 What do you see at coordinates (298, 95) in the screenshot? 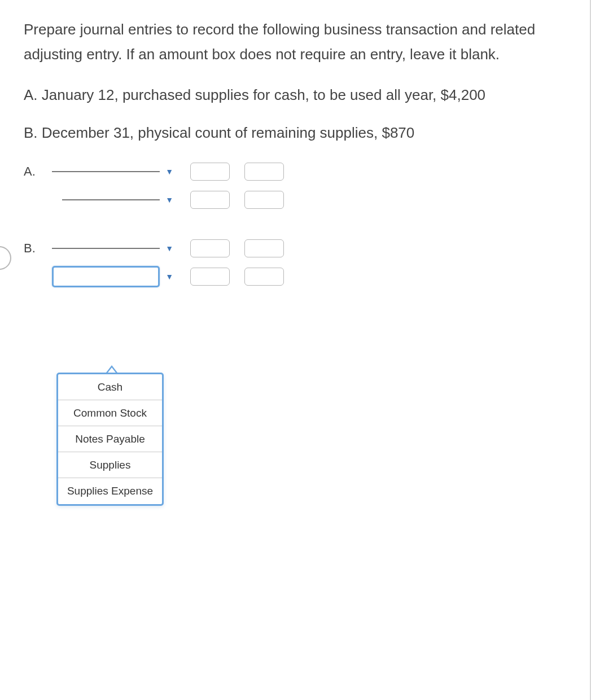
I see `transaction-a-text: A. January 12, purchased supplies for ca…` at bounding box center [298, 95].